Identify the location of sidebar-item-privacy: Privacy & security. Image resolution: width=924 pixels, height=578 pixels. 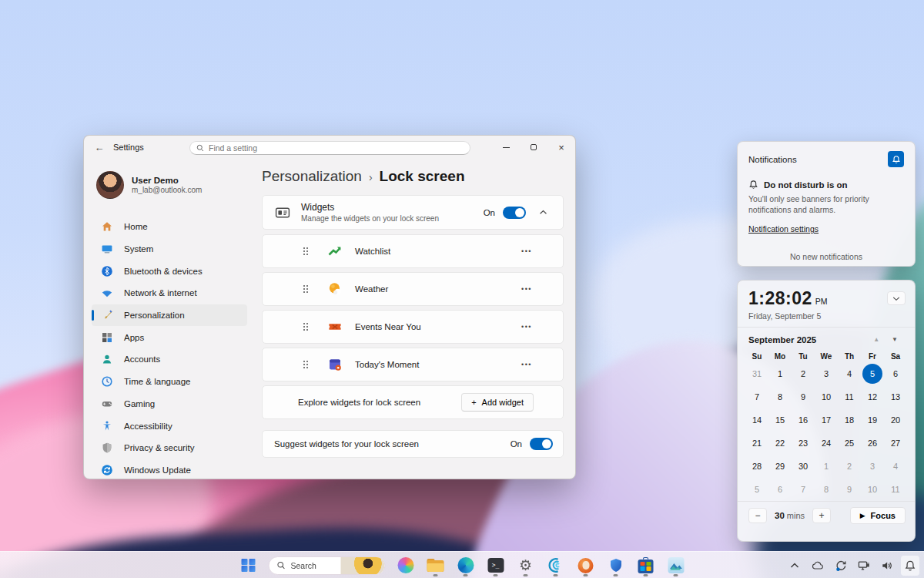
(169, 449).